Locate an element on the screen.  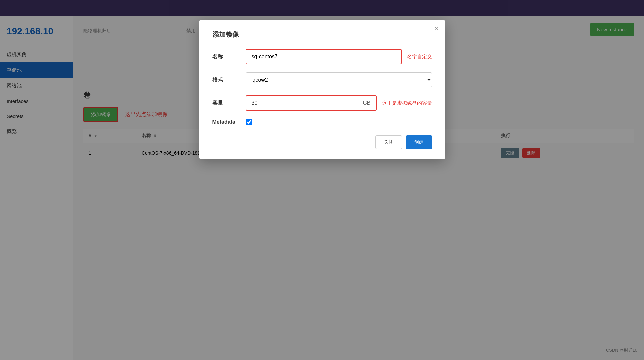
format-label: 格式 is located at coordinates (229, 80).